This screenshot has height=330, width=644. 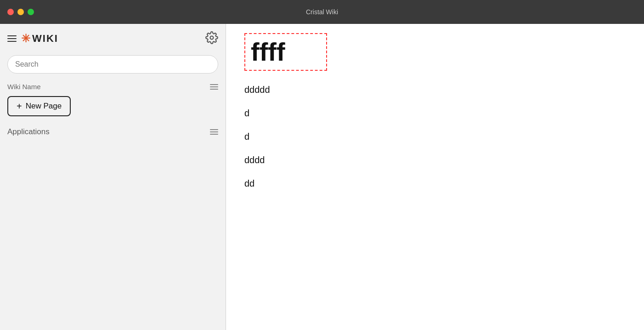 I want to click on logo: ✳ WIKI, so click(x=40, y=39).